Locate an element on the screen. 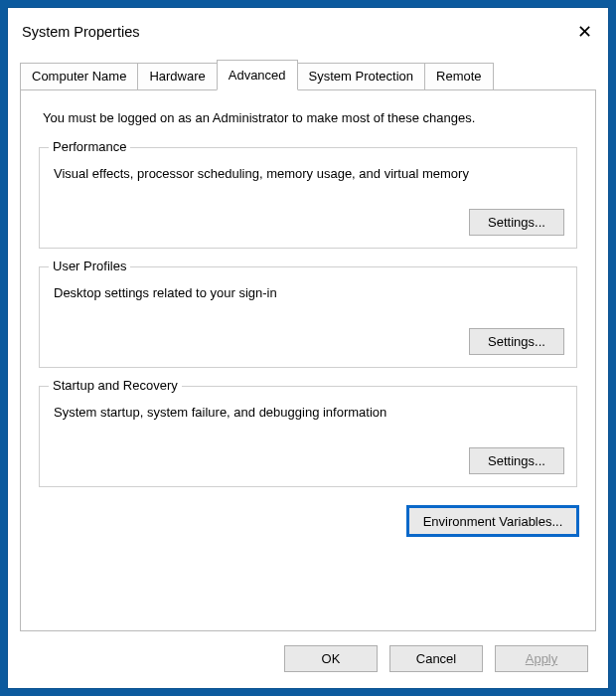 The height and width of the screenshot is (696, 616). group-user-profiles: User Profiles Desktop settings related t… is located at coordinates (308, 317).